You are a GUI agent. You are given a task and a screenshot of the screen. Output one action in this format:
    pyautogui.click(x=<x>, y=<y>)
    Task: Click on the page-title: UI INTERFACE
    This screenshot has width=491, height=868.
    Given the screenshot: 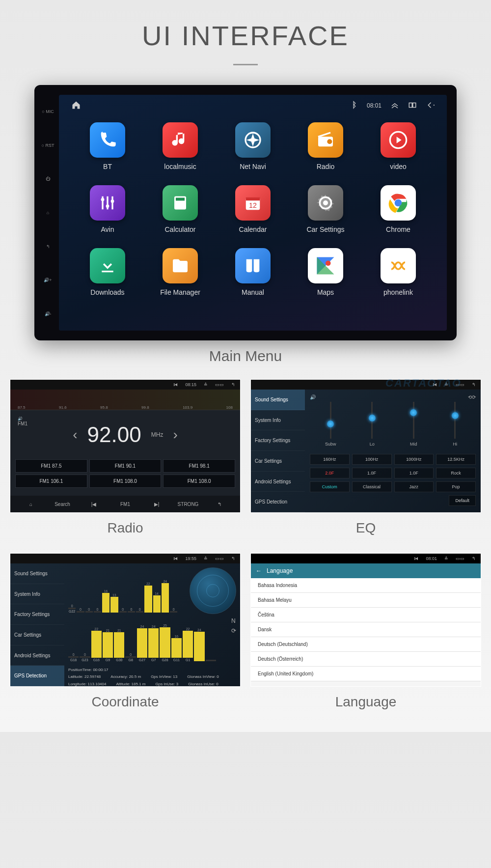 What is the action you would take?
    pyautogui.click(x=246, y=28)
    